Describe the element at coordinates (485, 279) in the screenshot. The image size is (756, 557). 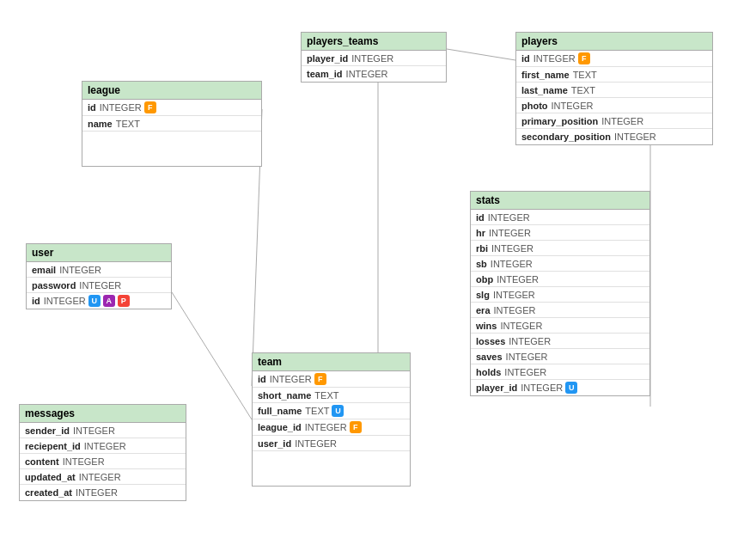
I see `col-name: obp` at that location.